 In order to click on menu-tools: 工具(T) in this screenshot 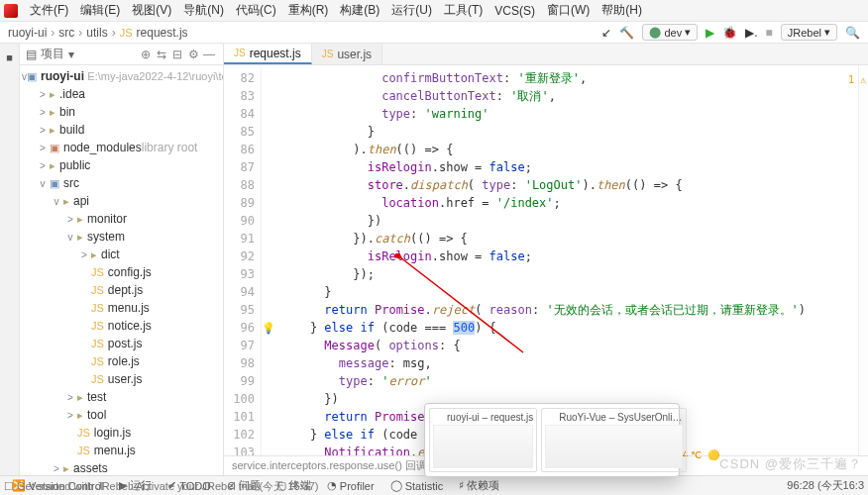, I will do `click(464, 10)`.